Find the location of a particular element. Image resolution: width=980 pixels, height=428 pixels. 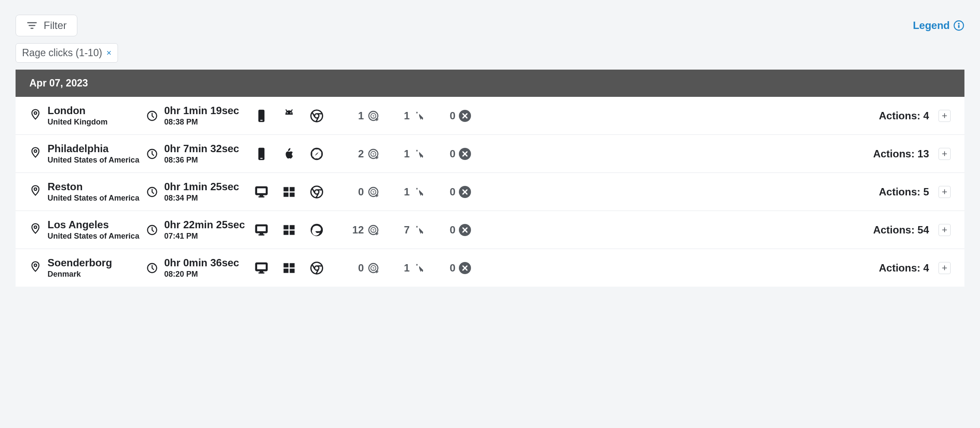

duration-label: 0hr 1min 25sec is located at coordinates (201, 187).